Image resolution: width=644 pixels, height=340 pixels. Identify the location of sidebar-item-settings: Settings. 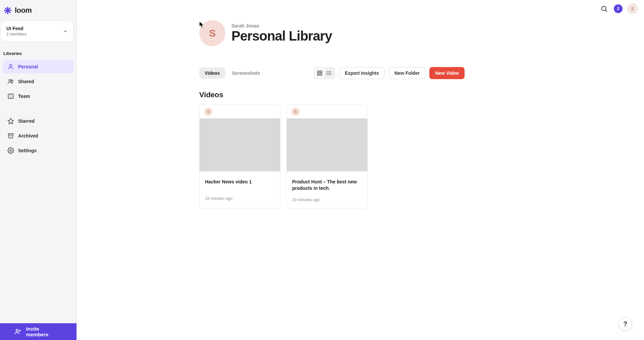
(38, 151).